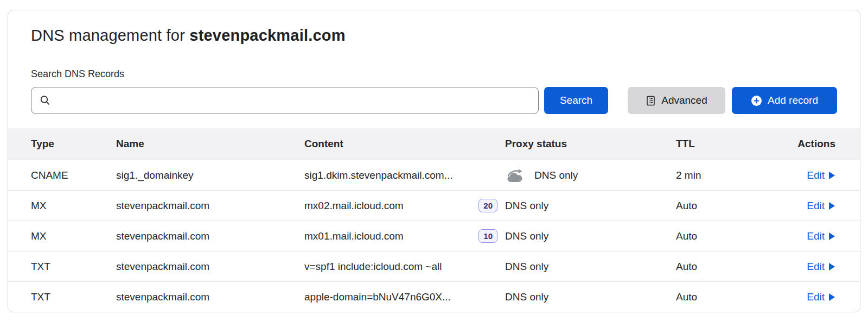 This screenshot has width=868, height=327. I want to click on column-header-type: Type, so click(74, 144).